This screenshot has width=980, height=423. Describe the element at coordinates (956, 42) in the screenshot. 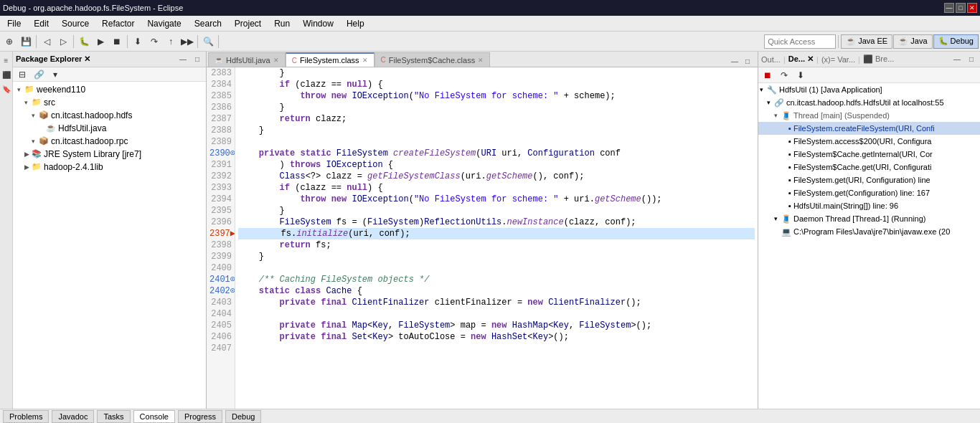

I see `perspective-debug: 🐛 Debug` at that location.